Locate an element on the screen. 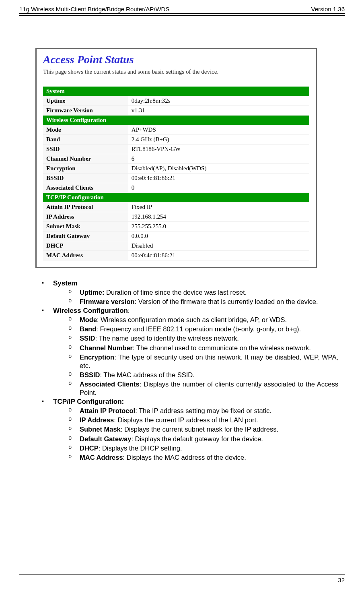 Image resolution: width=364 pixels, height=589 pixels. row-value: Fixed IP is located at coordinates (219, 207).